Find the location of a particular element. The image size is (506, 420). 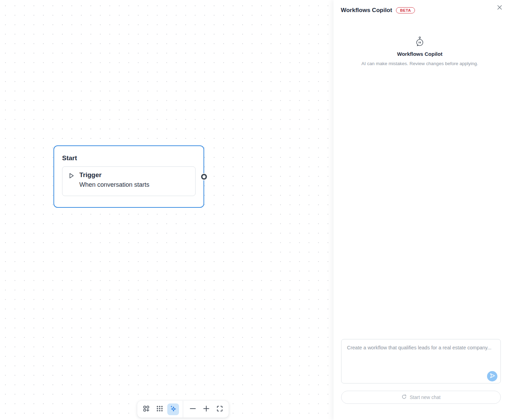

toolbar-divider is located at coordinates (183, 409).